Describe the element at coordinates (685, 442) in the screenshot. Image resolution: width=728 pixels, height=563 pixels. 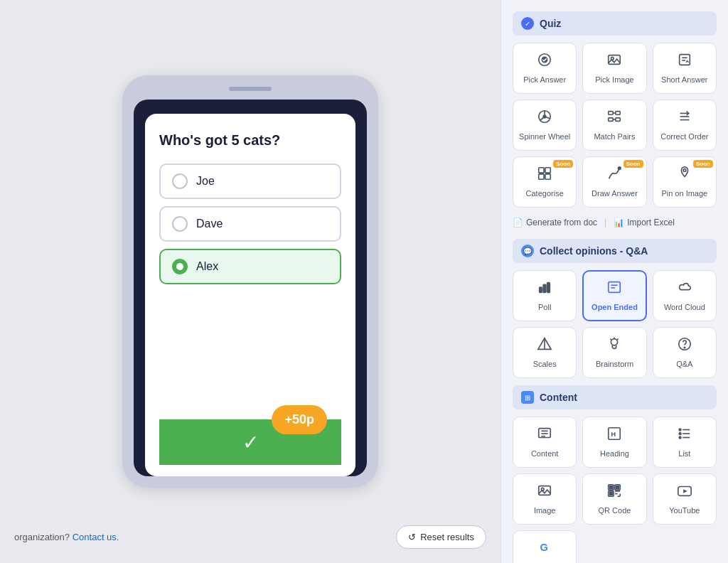
I see `list-btn: List` at that location.